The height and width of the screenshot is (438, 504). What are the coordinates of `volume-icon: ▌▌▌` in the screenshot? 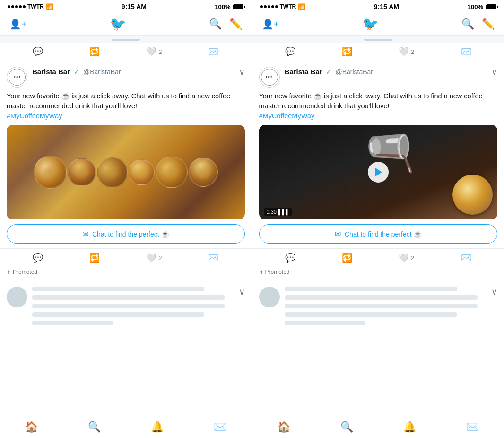 It's located at (284, 212).